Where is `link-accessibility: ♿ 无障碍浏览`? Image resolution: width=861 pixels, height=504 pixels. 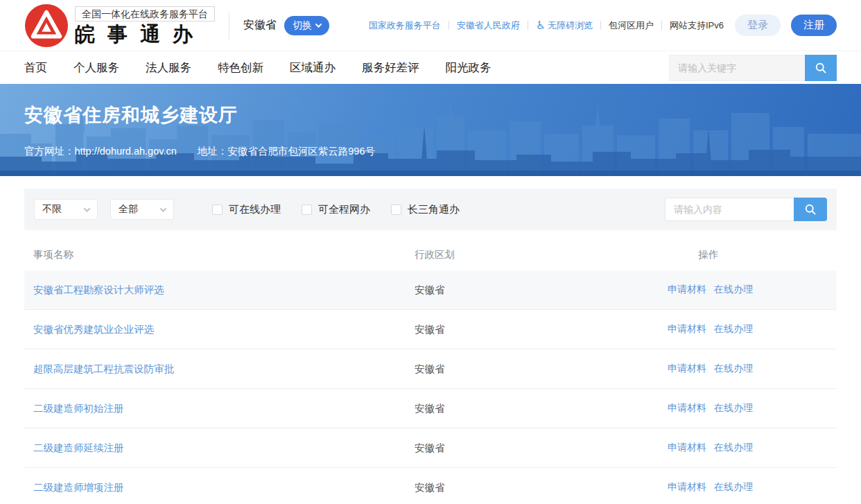
link-accessibility: ♿ 无障碍浏览 is located at coordinates (564, 26).